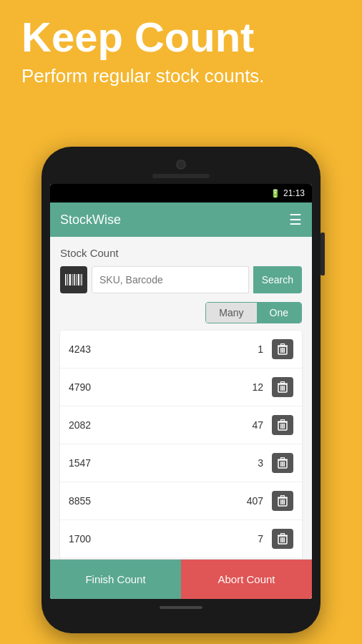  What do you see at coordinates (253, 425) in the screenshot?
I see `stock-count: 47` at bounding box center [253, 425].